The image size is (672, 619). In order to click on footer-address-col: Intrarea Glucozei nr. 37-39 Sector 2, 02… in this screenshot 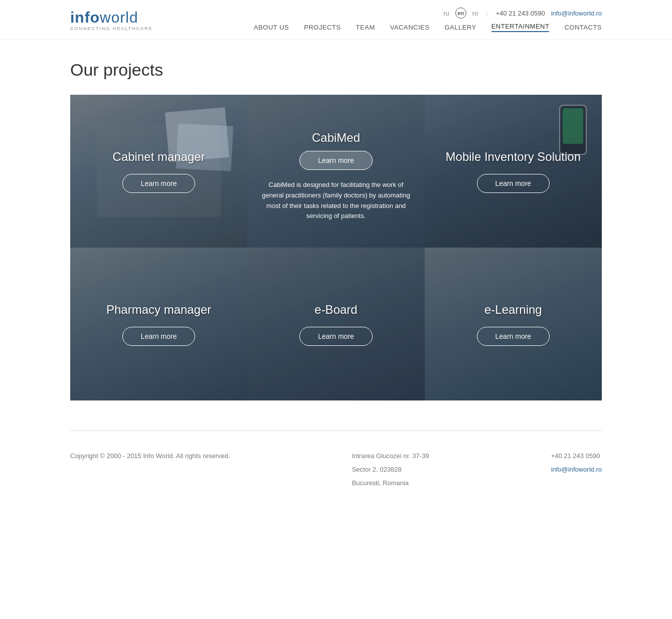, I will do `click(391, 470)`.